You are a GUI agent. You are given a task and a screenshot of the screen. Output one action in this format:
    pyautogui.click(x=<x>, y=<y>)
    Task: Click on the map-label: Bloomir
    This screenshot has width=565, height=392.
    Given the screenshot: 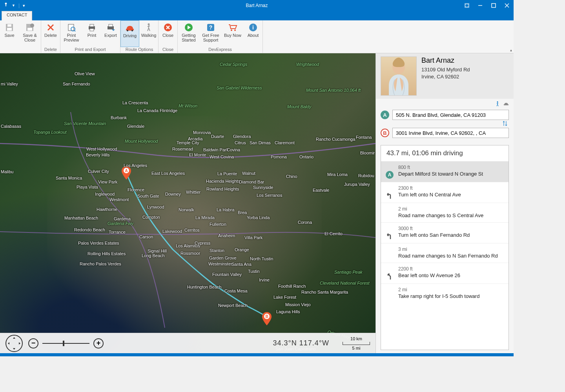 What is the action you would take?
    pyautogui.click(x=367, y=153)
    